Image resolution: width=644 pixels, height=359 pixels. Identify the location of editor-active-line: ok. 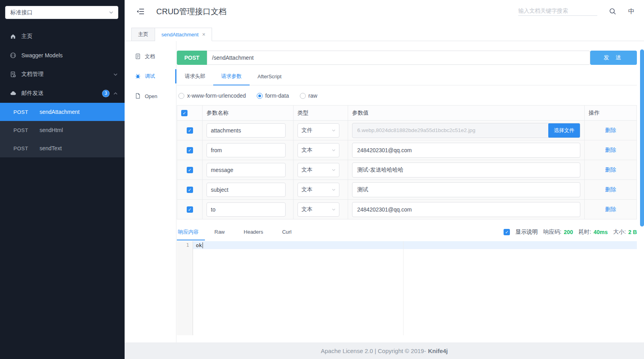
(415, 245).